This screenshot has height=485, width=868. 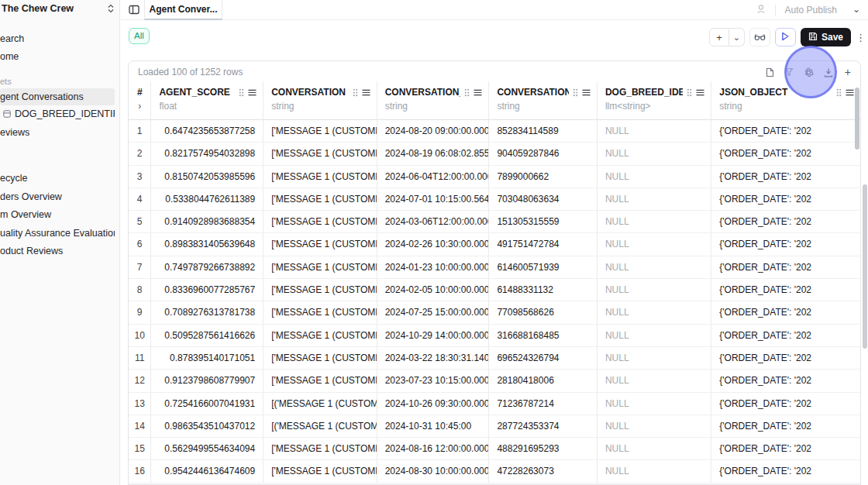 What do you see at coordinates (206, 101) in the screenshot?
I see `column-header-agent_score: AGENT_SCOREfloat` at bounding box center [206, 101].